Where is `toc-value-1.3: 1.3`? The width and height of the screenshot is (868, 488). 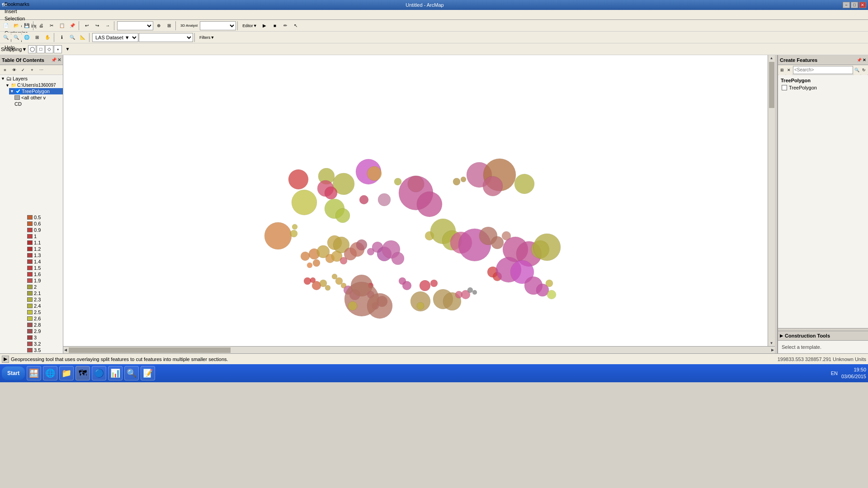
toc-value-1.3: 1.3 is located at coordinates (38, 255).